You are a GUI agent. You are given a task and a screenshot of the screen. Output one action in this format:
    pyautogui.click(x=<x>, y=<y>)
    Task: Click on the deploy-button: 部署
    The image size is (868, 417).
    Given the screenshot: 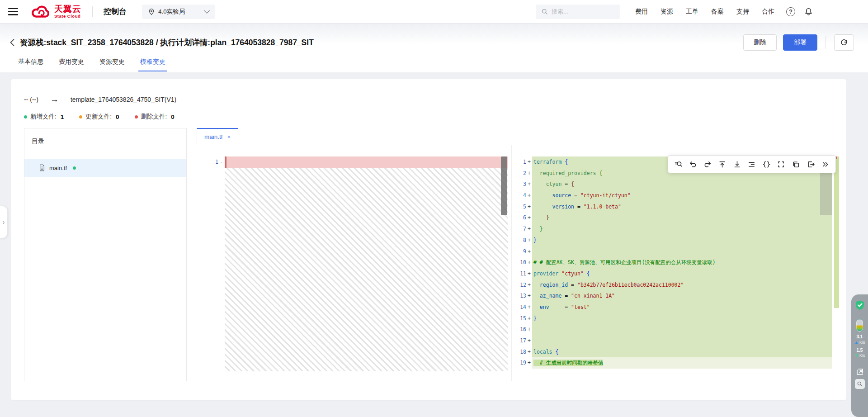 What is the action you would take?
    pyautogui.click(x=800, y=43)
    